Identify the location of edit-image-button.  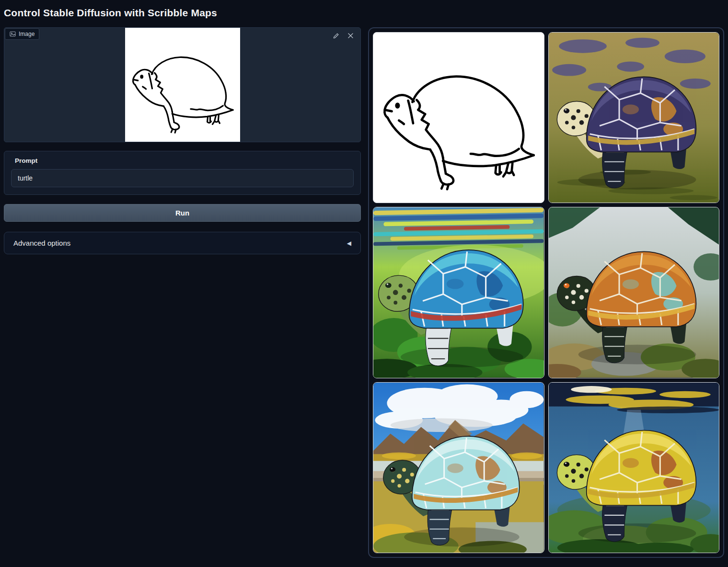
(336, 35).